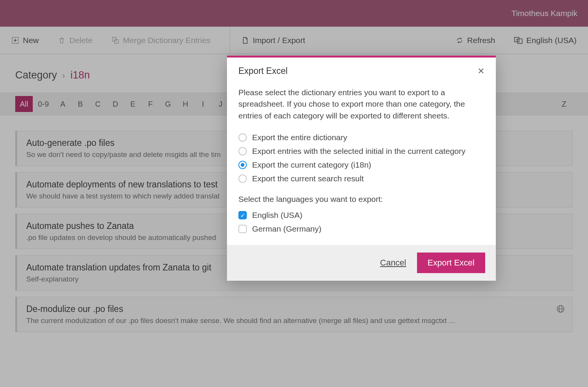 Image resolution: width=588 pixels, height=387 pixels. Describe the element at coordinates (361, 229) in the screenshot. I see `checkbox-option: German (Germany)` at that location.